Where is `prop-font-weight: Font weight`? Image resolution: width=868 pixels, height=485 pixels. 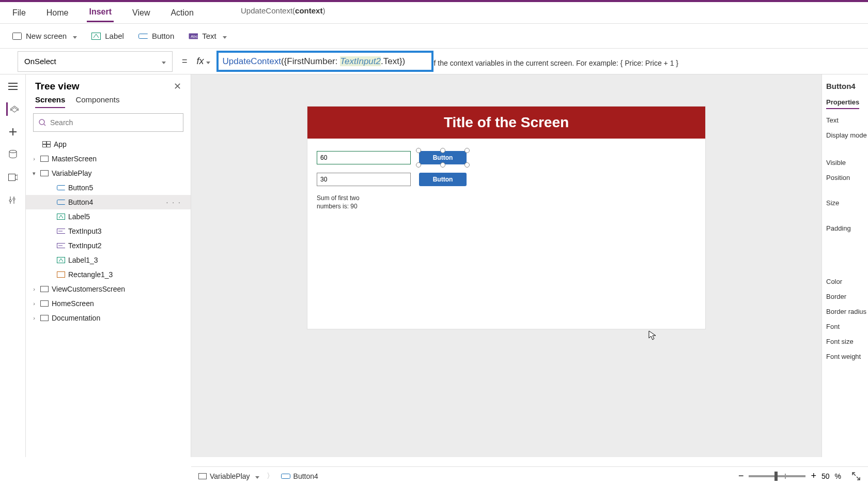 prop-font-weight: Font weight is located at coordinates (845, 357).